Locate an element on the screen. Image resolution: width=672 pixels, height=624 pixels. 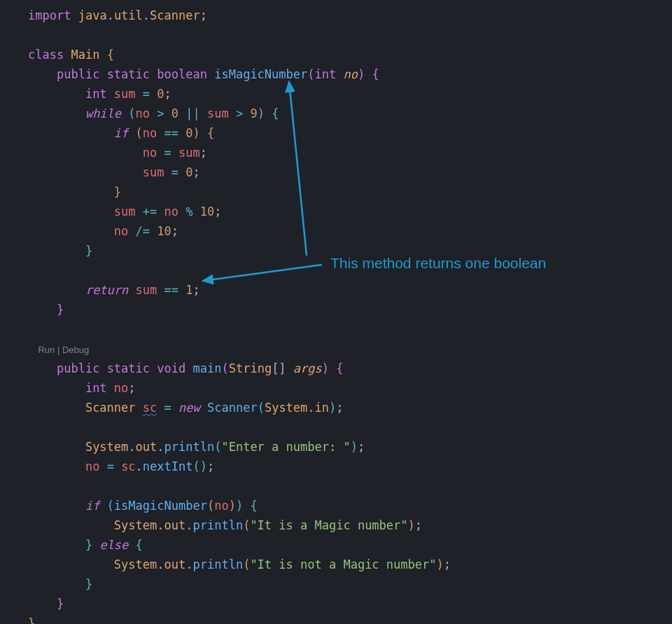
code-line: Scanner sc = new Scanner(System.in); is located at coordinates (186, 408).